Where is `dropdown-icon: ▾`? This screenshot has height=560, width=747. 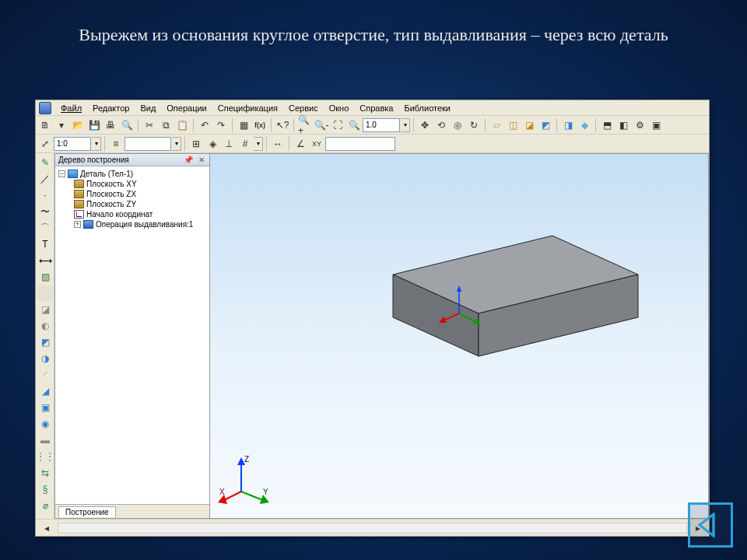 dropdown-icon: ▾ is located at coordinates (61, 125).